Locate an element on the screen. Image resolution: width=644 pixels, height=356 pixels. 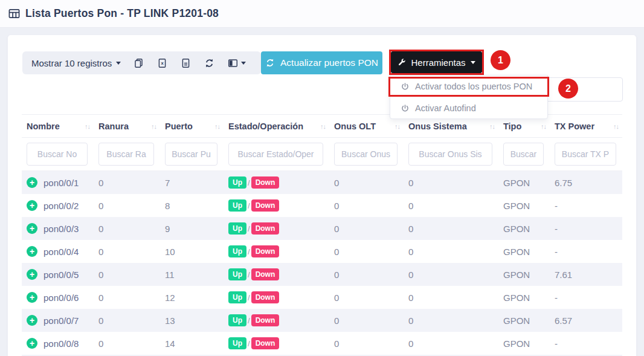
column-header-nombre: Nombre↑↓ is located at coordinates (58, 126).